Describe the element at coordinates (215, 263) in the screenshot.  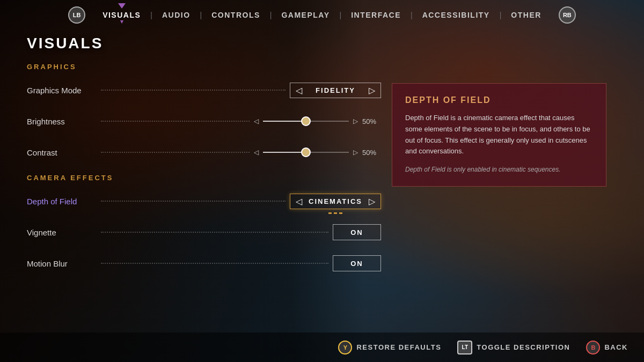
I see `dots-motion-blur` at that location.